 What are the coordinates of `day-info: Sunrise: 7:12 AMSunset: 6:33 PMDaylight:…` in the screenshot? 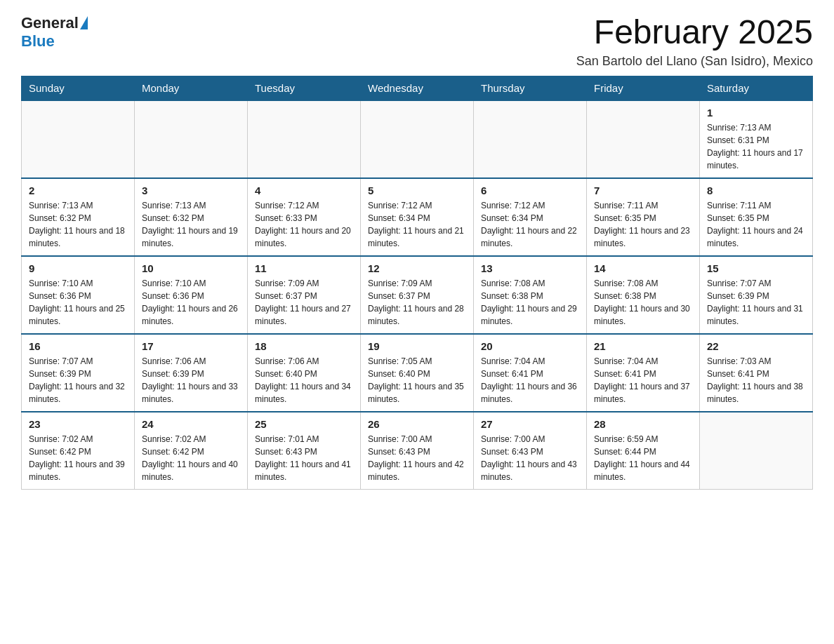 It's located at (304, 224).